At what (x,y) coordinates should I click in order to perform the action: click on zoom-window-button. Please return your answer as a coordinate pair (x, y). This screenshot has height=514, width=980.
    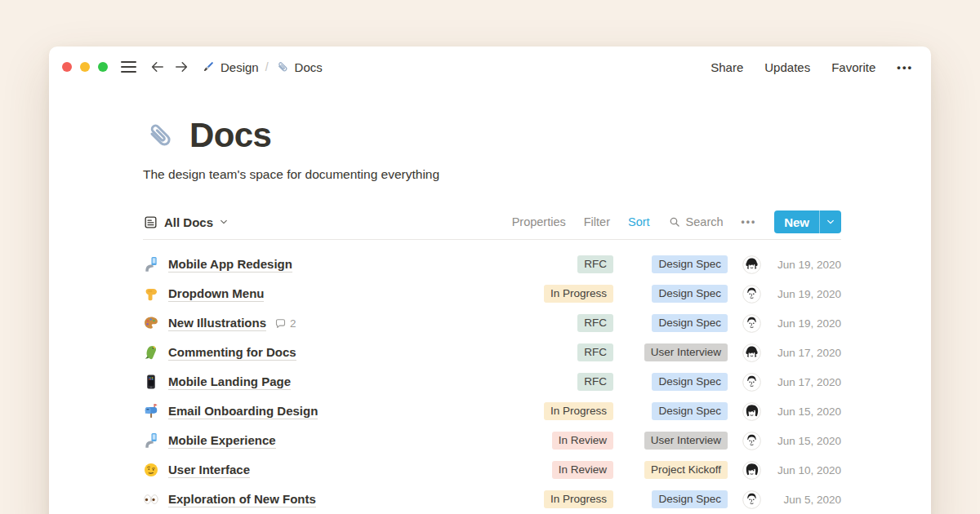
    Looking at the image, I should click on (103, 67).